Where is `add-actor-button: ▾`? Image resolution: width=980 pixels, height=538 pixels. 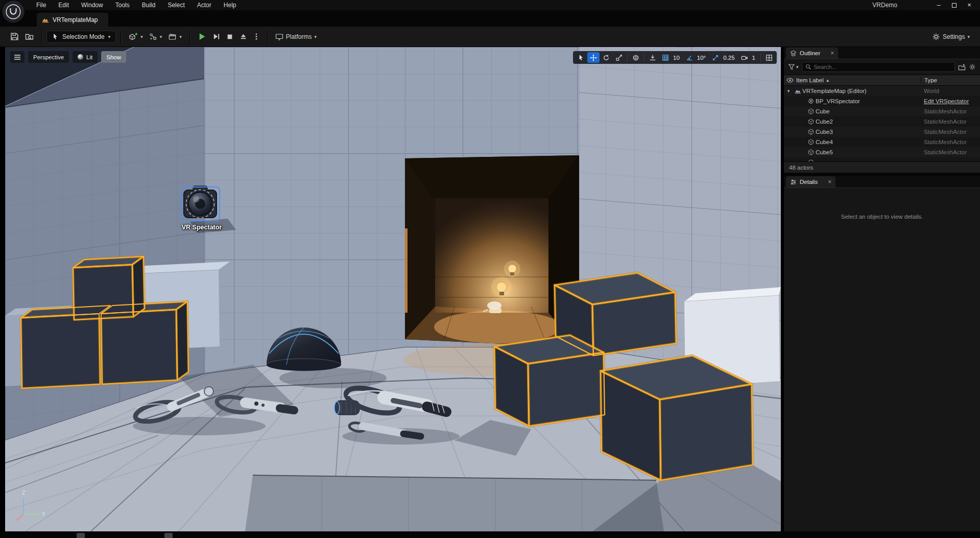 add-actor-button: ▾ is located at coordinates (136, 37).